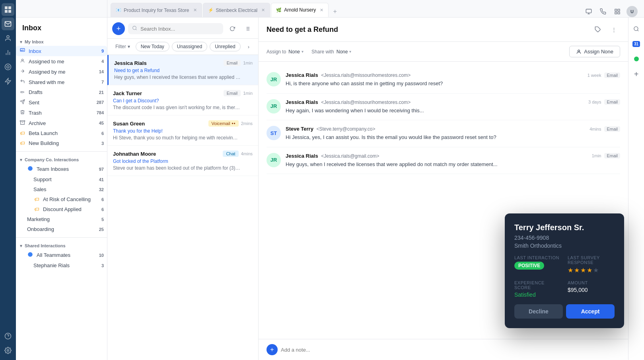 Image resolution: width=644 pixels, height=360 pixels. Describe the element at coordinates (232, 29) in the screenshot. I see `refresh-button` at that location.